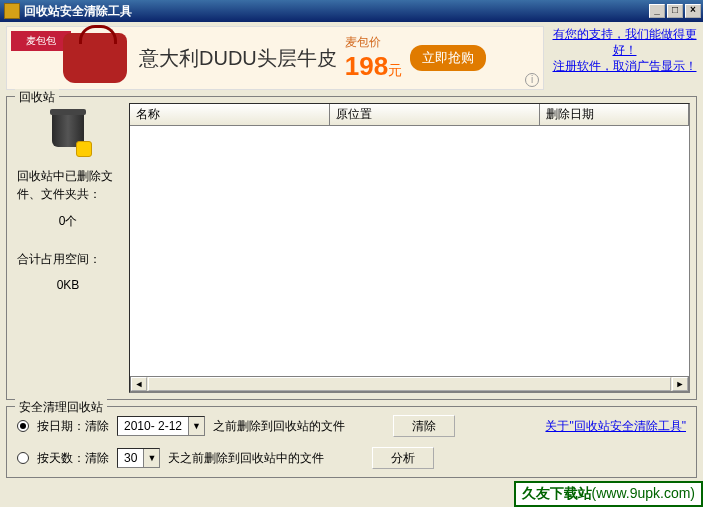 Image resolution: width=703 pixels, height=507 pixels. I want to click on space-used-label: 合计占用空间：, so click(68, 259).